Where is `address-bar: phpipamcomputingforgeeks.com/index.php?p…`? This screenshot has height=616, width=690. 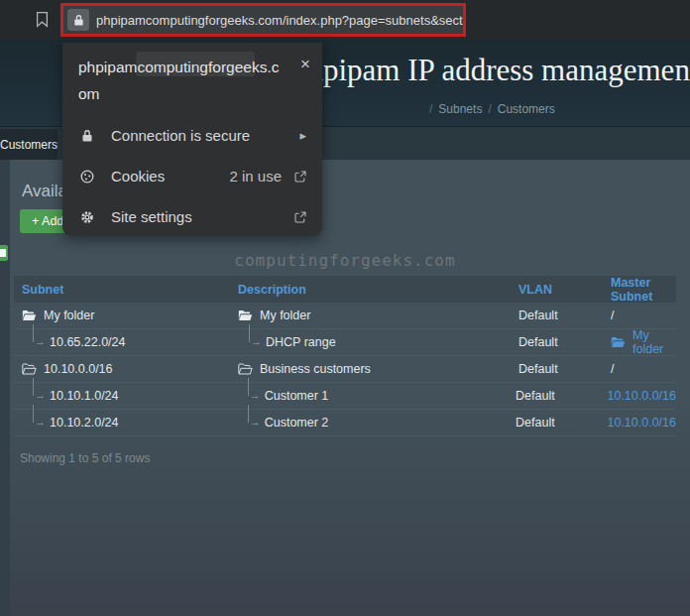
address-bar: phpipamcomputingforgeeks.com/index.php?p… is located at coordinates (264, 20).